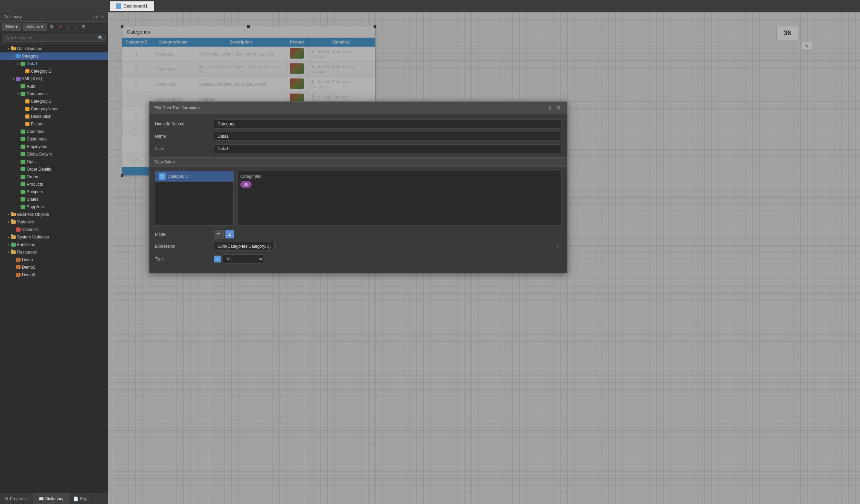 The height and width of the screenshot is (504, 860). I want to click on label-system-variables: System Variables, so click(33, 237).